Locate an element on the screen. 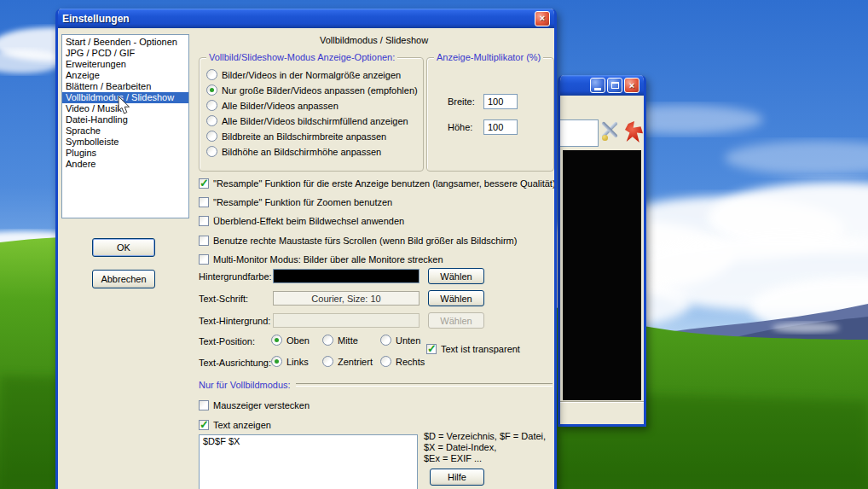 The height and width of the screenshot is (489, 868). height-input is located at coordinates (501, 127).